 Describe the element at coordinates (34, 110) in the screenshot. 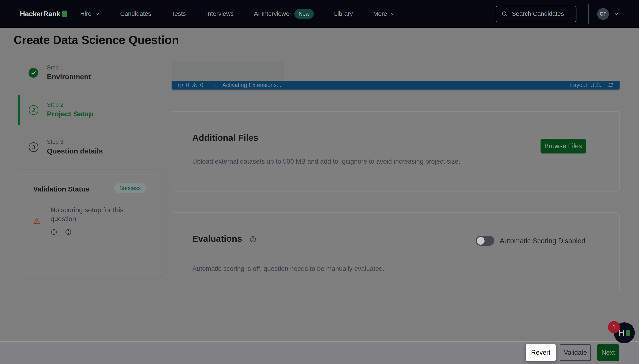

I see `step-2-number-circle: 2` at that location.